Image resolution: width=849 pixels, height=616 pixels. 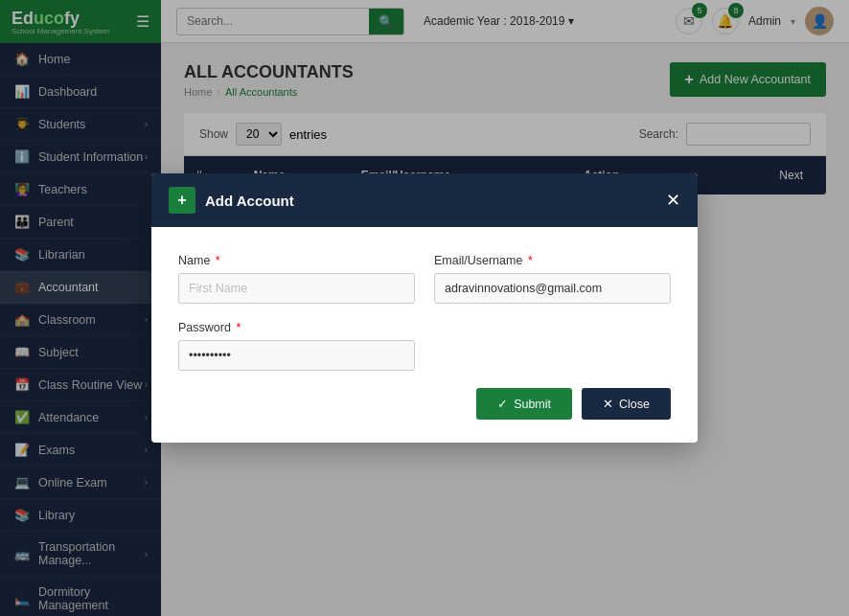 What do you see at coordinates (524, 404) in the screenshot?
I see `submit-button: ✓ Submit` at bounding box center [524, 404].